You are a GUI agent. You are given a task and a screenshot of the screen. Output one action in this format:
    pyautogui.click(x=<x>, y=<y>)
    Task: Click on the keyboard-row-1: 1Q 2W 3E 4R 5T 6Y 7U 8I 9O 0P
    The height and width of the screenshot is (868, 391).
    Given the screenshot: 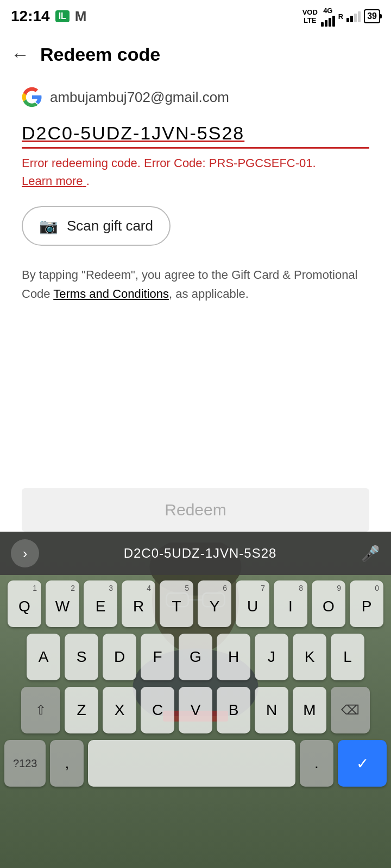 What is the action you would take?
    pyautogui.click(x=195, y=604)
    